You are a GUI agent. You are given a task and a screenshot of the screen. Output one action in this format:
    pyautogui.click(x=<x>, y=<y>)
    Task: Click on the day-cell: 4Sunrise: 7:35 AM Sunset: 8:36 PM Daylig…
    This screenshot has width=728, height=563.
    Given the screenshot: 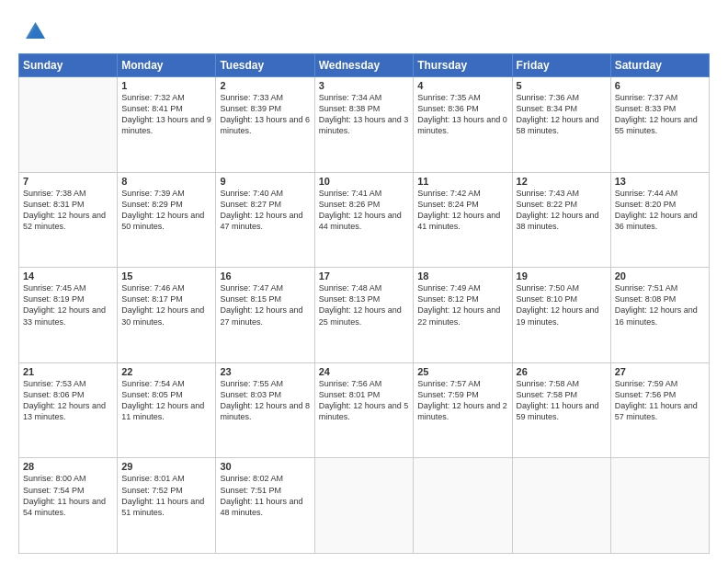 What is the action you would take?
    pyautogui.click(x=463, y=125)
    